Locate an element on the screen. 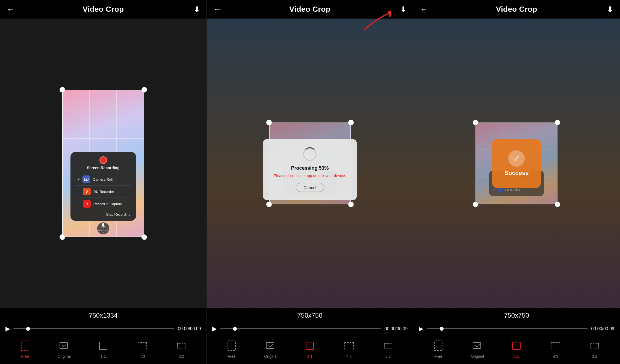 The width and height of the screenshot is (620, 364). crop-free-label-2: Free is located at coordinates (232, 356).